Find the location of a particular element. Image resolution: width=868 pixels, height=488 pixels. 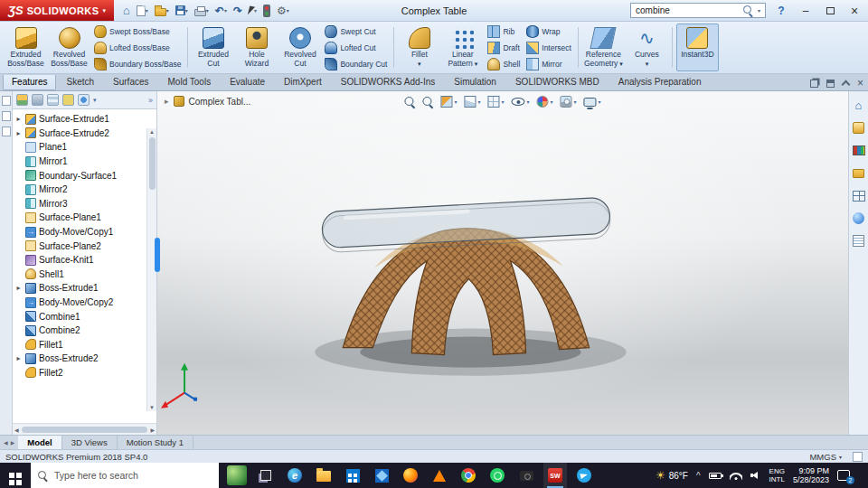

tab-simulation: Simulation is located at coordinates (476, 83).